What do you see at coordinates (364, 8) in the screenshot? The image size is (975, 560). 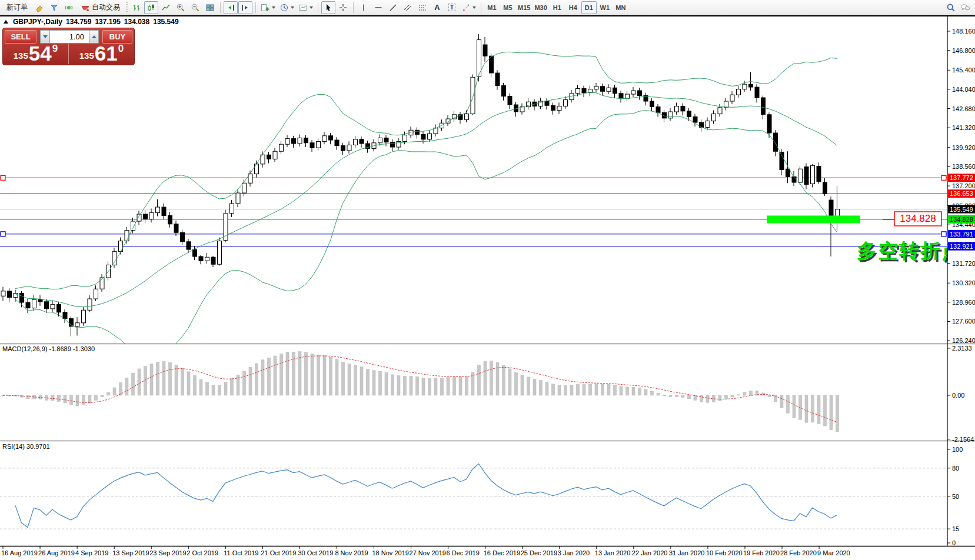 I see `vertical-line-button` at bounding box center [364, 8].